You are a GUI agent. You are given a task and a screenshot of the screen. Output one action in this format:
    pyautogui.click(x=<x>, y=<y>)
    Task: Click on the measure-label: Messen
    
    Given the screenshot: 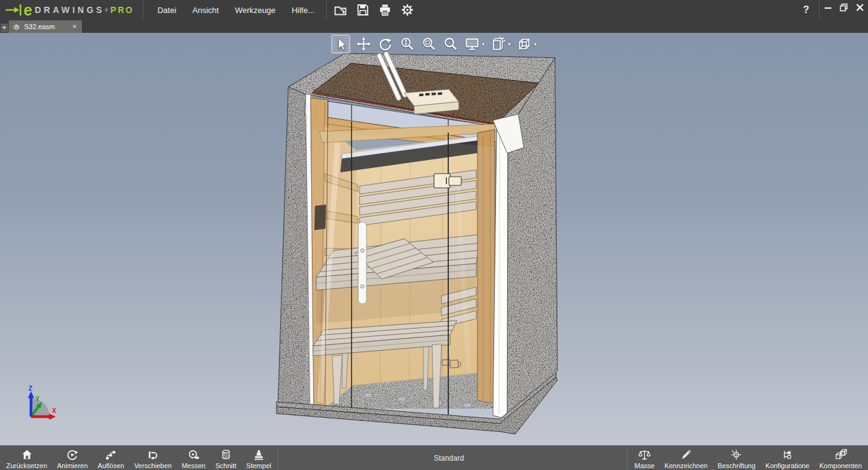 What is the action you would take?
    pyautogui.click(x=193, y=466)
    